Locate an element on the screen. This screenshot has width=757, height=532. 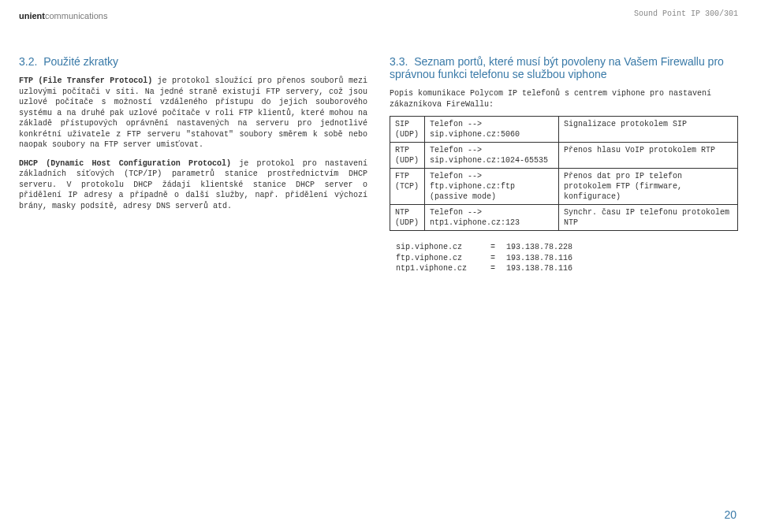
table-cell: Telefon -->ftp.viphone.cz:ftp (passive m… is located at coordinates (492, 187).